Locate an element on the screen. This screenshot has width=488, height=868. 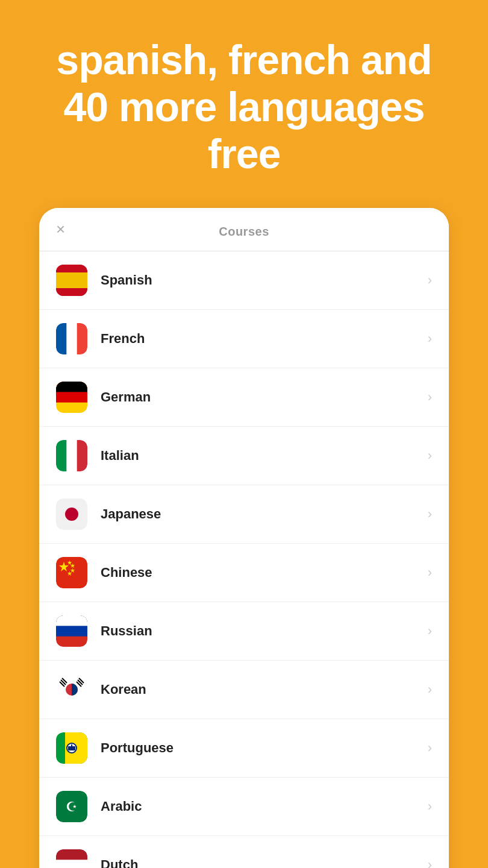
flag-korean is located at coordinates (72, 690).